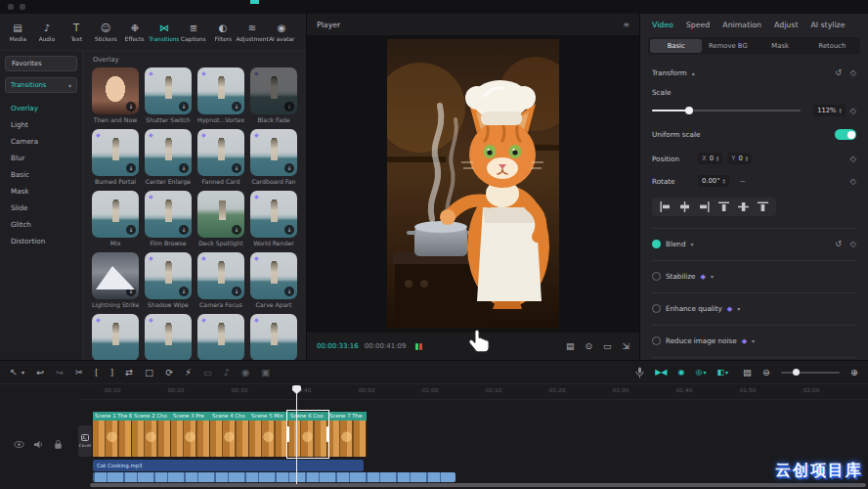 This screenshot has width=868, height=489. I want to click on extract-audio-icon: ♪, so click(227, 373).